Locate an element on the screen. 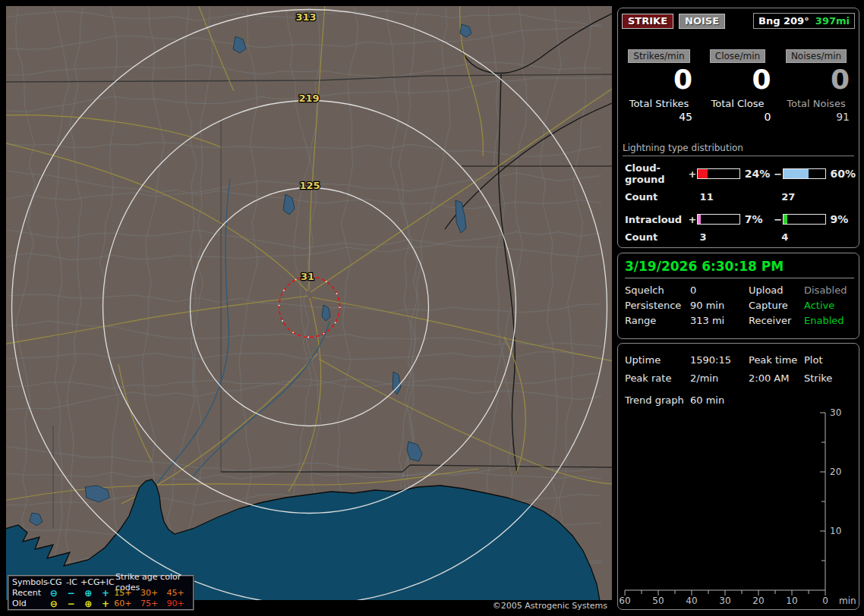 The image size is (864, 616). age-75: 75+ is located at coordinates (153, 604).